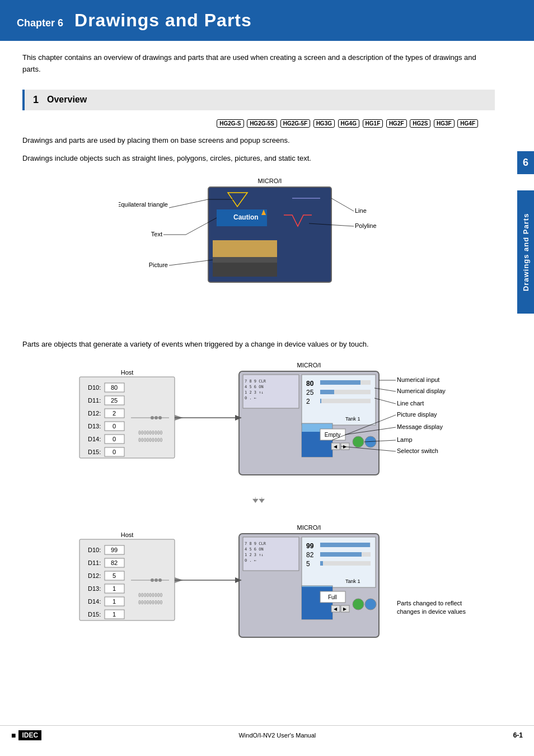 The width and height of the screenshot is (534, 756). I want to click on device-tag-hg3f: HG3F, so click(444, 123).